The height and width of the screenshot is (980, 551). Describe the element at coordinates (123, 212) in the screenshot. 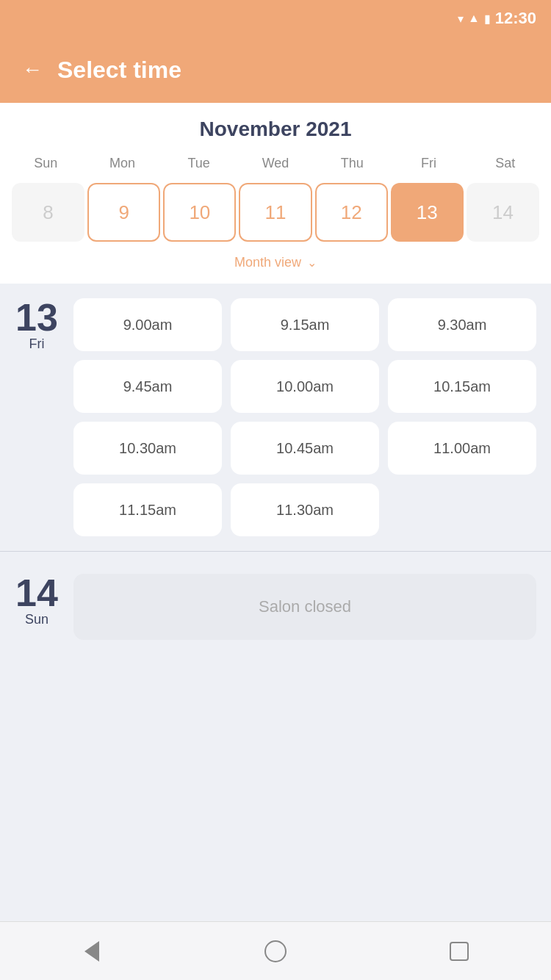

I see `date-9: 9` at that location.